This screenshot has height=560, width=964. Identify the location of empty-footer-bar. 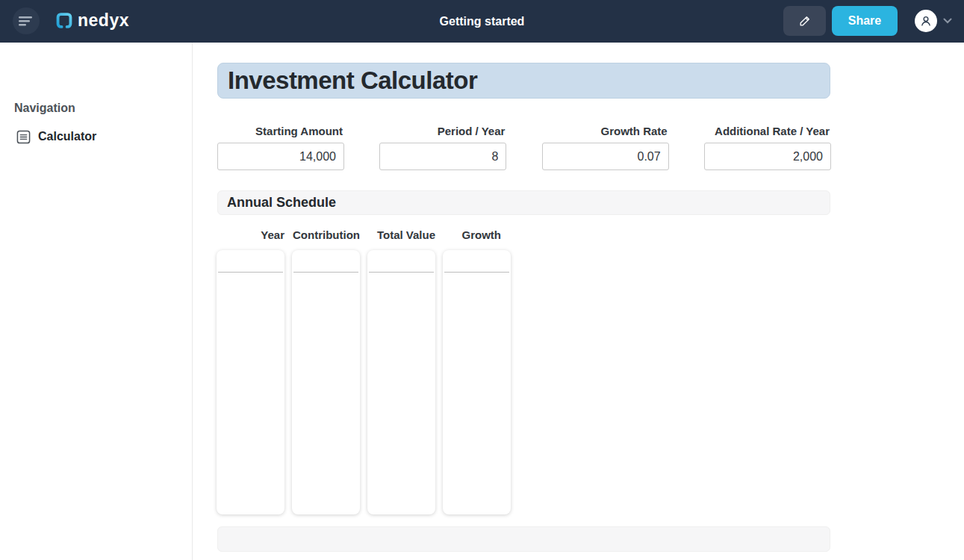
(524, 539).